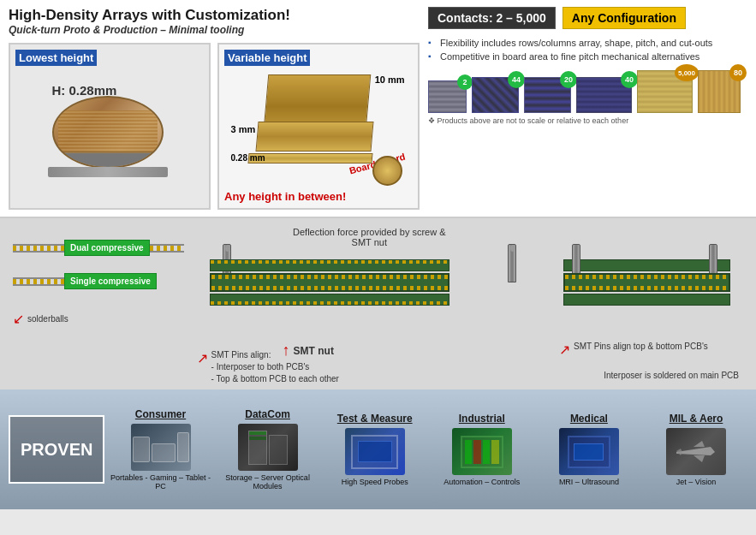 The image size is (756, 535). I want to click on variable-height-title: Variable height, so click(267, 58).